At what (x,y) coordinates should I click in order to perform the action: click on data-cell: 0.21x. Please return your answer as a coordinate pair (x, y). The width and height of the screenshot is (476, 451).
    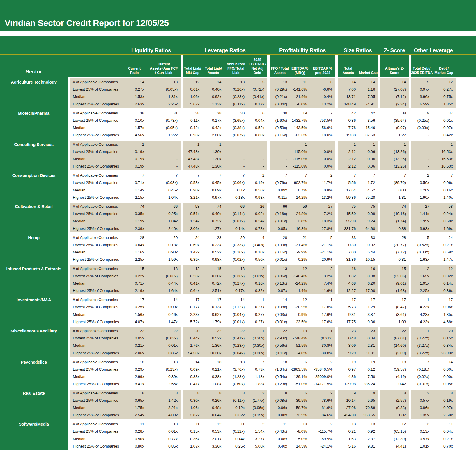
    Looking at the image, I should click on (444, 439).